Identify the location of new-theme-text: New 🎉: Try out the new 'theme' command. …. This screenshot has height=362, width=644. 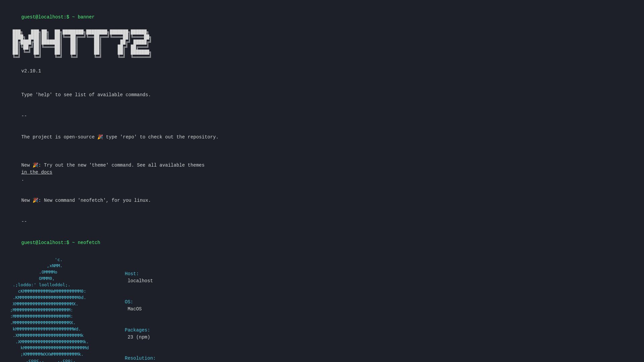
(113, 165).